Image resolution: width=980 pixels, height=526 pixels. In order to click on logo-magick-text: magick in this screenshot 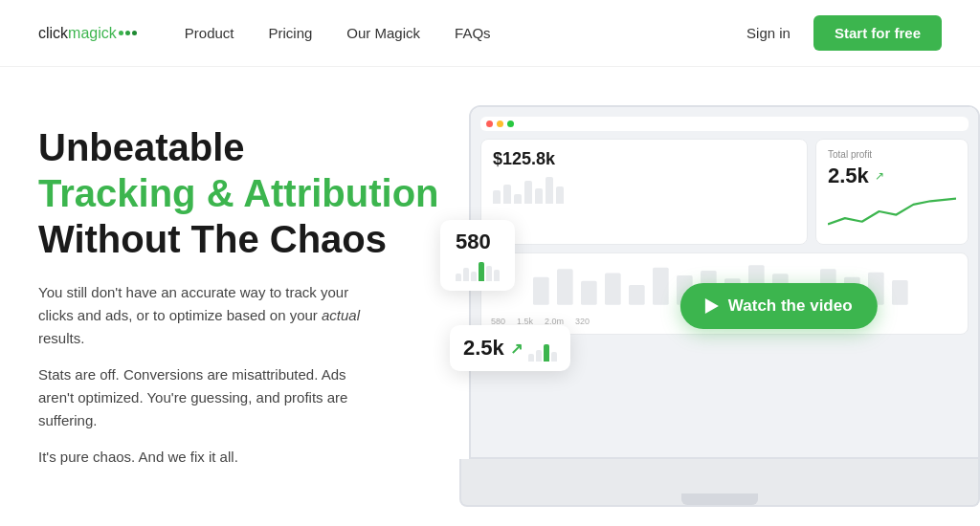, I will do `click(92, 33)`.